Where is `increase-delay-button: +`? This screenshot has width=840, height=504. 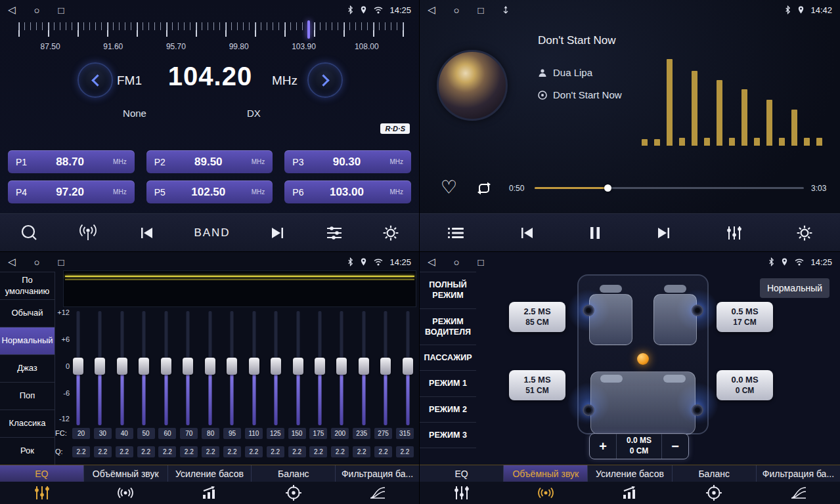
increase-delay-button: + is located at coordinates (603, 446).